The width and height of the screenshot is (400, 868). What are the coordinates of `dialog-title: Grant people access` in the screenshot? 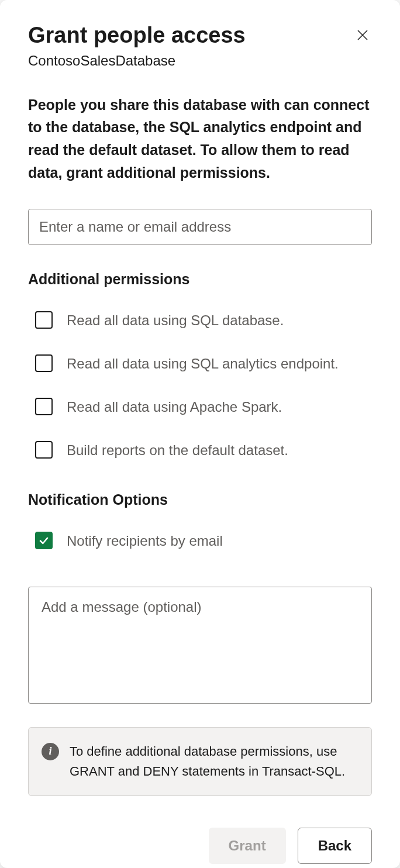 It's located at (137, 36).